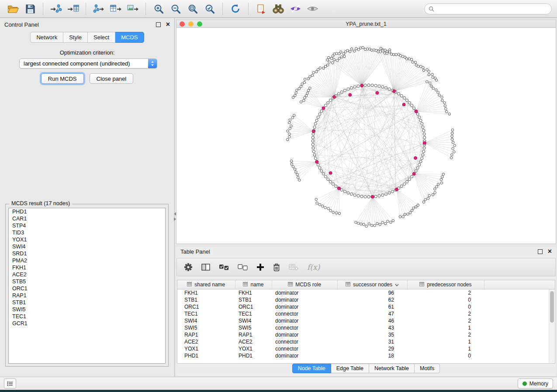 This screenshot has height=392, width=557. I want to click on show-columns-button, so click(206, 267).